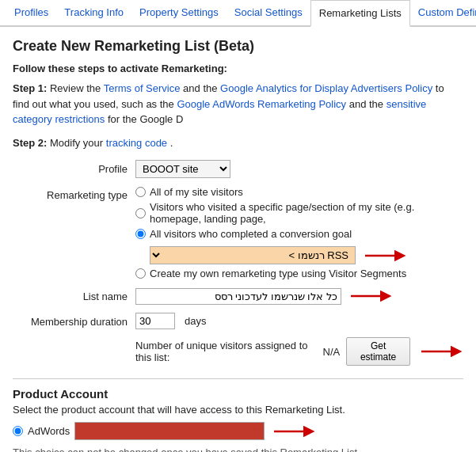 This screenshot has height=452, width=476. What do you see at coordinates (332, 351) in the screenshot?
I see `unique-visitors-value: N/A` at bounding box center [332, 351].